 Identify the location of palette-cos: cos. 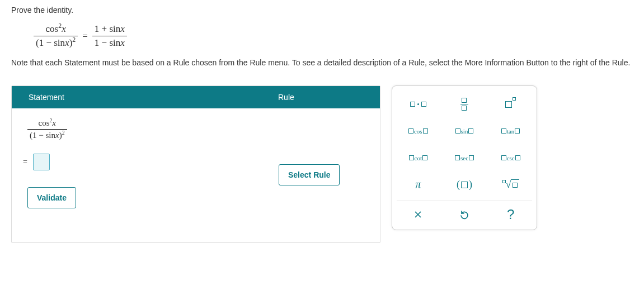
(419, 131).